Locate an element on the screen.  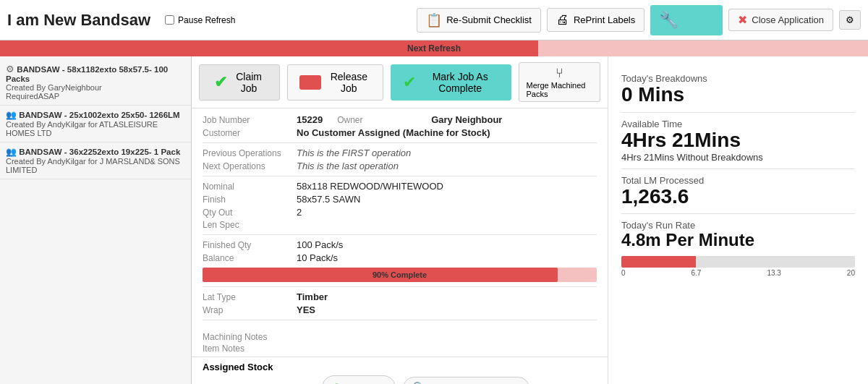
machining-notes-row: Machining Notes is located at coordinates (399, 337).